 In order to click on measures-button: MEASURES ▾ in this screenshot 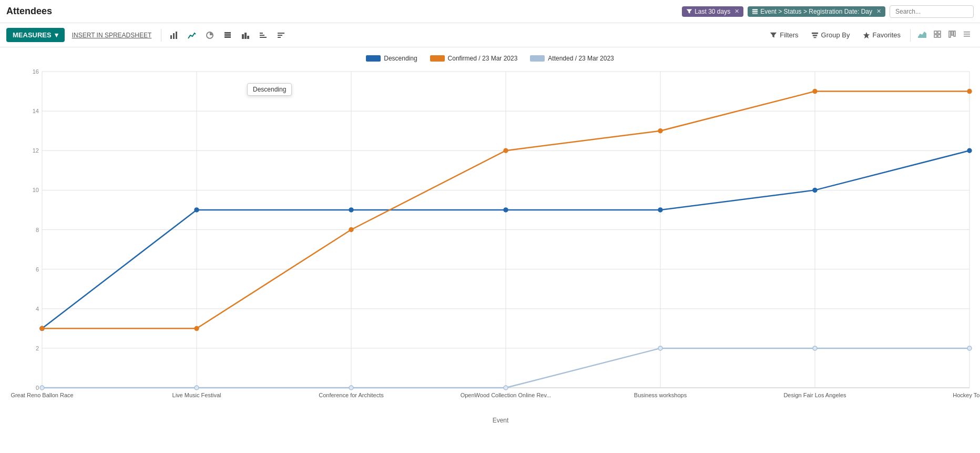, I will do `click(36, 35)`.